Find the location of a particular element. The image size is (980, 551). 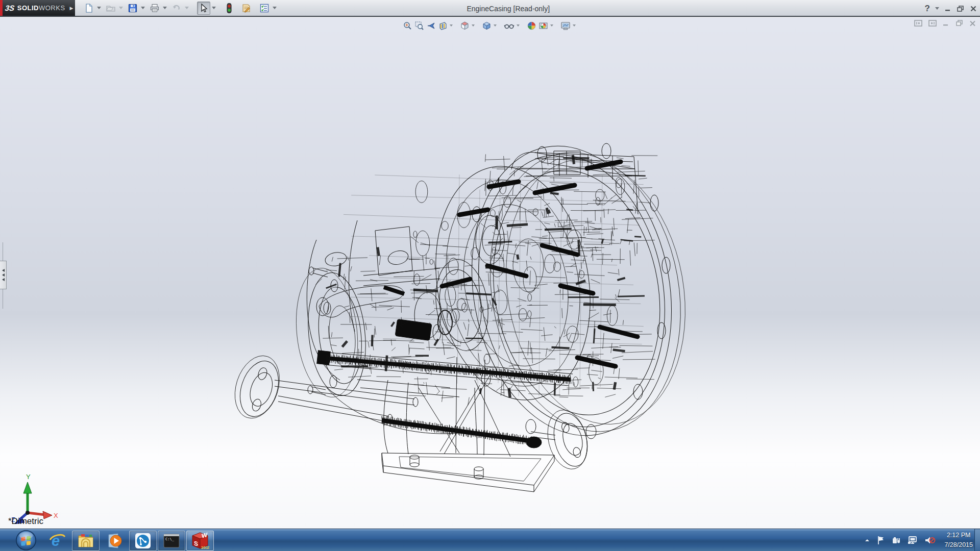

section-view-icon is located at coordinates (443, 26).